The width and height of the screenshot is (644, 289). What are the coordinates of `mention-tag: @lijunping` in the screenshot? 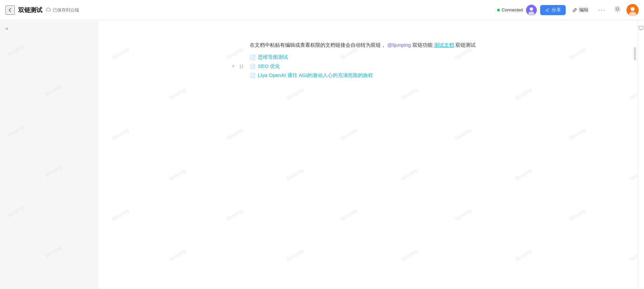 It's located at (399, 45).